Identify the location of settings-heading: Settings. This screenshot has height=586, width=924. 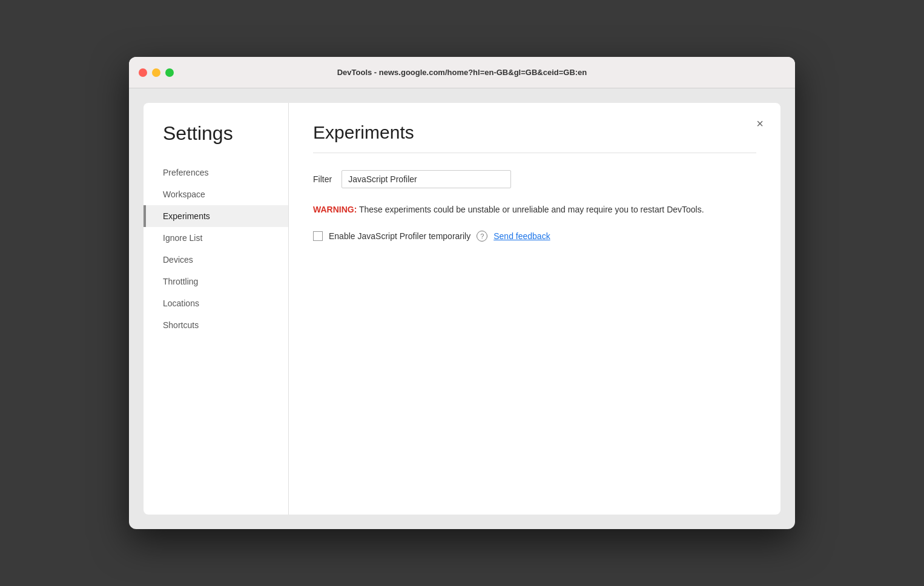
(216, 142).